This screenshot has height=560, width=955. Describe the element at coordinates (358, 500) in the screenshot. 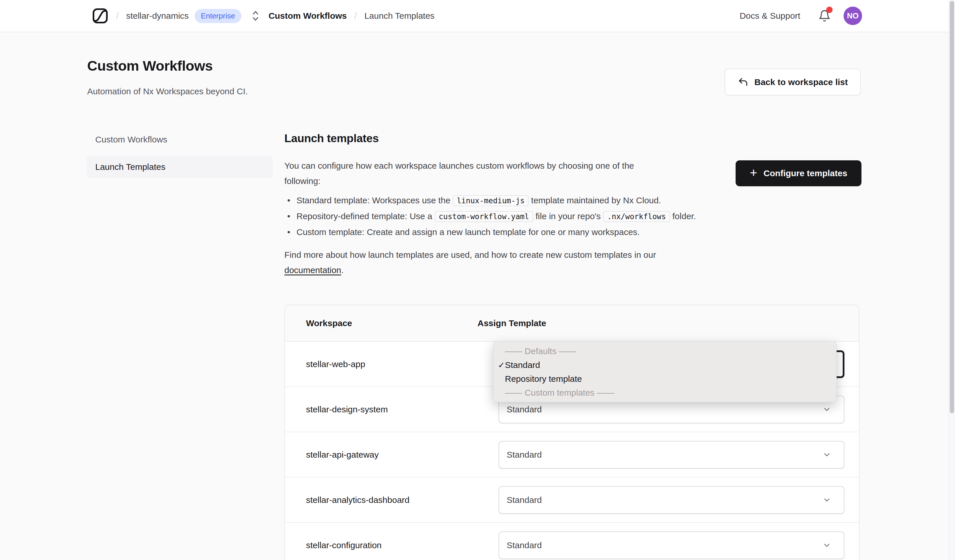

I see `workspace-name: stellar-analytics-dashboard` at that location.